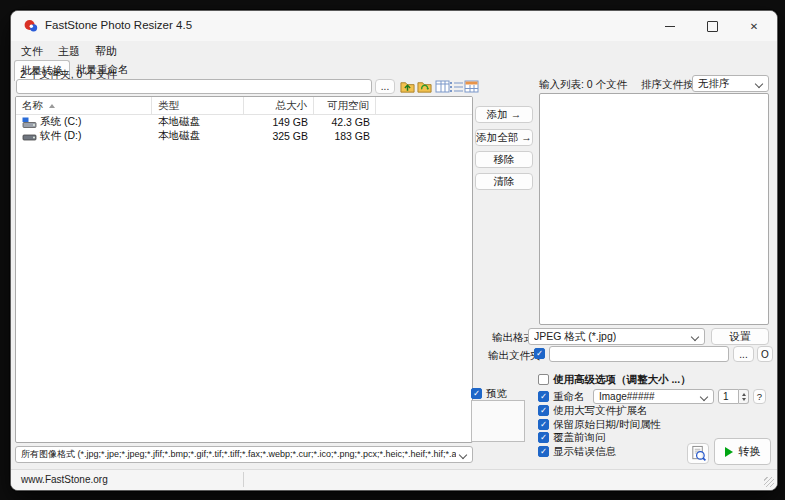 The image size is (785, 500). I want to click on close-button, so click(754, 26).